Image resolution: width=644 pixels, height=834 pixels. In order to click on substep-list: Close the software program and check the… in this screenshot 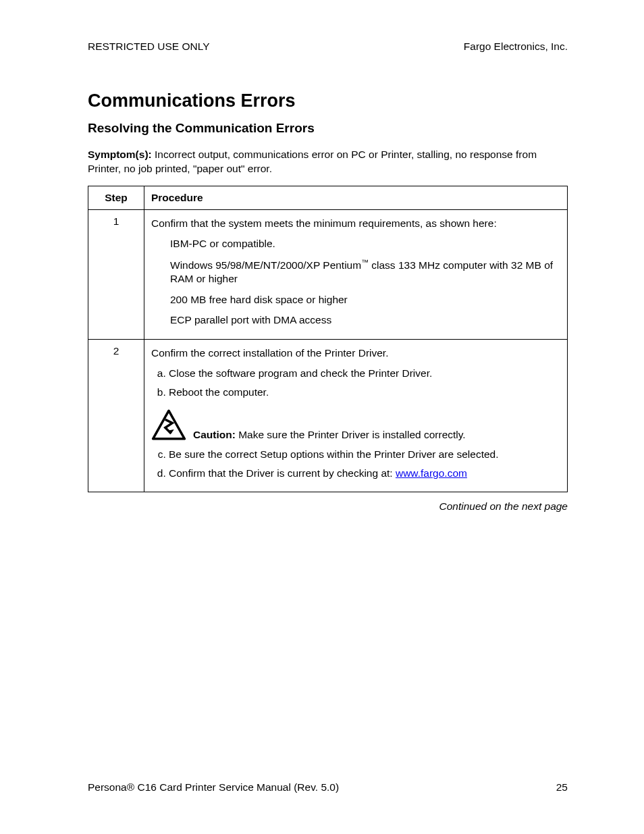, I will do `click(356, 383)`.